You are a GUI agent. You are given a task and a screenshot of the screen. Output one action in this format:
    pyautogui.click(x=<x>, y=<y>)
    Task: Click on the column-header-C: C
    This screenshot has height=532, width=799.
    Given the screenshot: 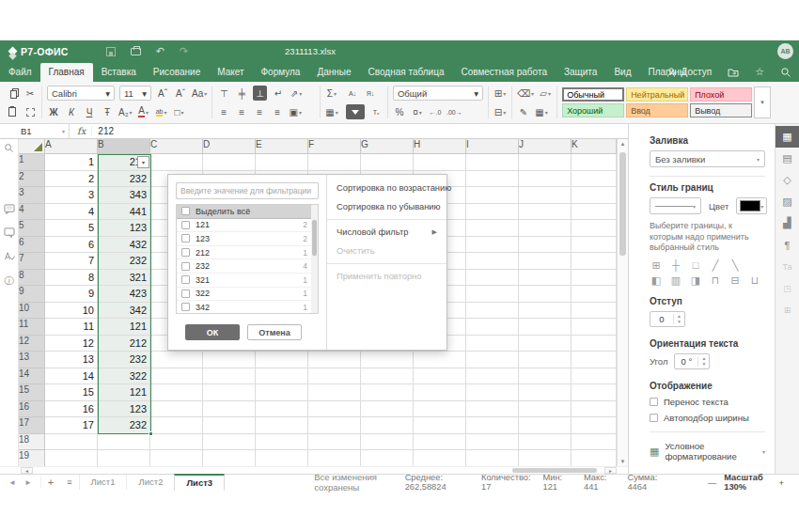 What is the action you would take?
    pyautogui.click(x=177, y=147)
    